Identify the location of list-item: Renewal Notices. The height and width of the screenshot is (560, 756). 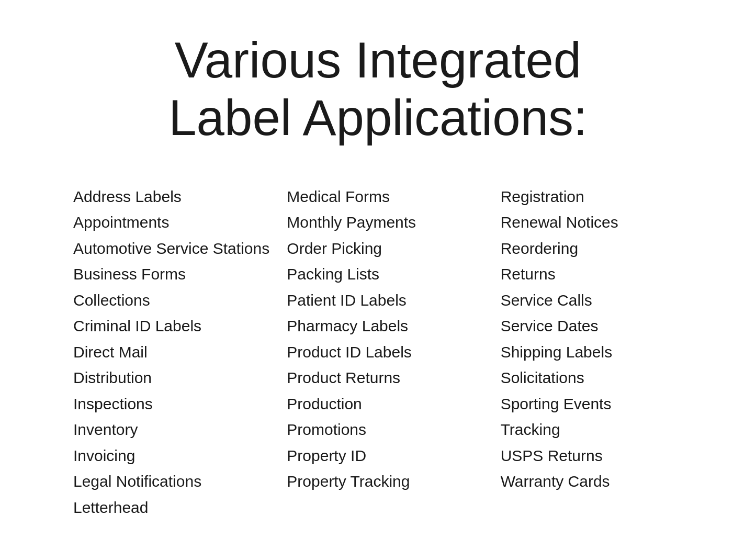
(607, 222).